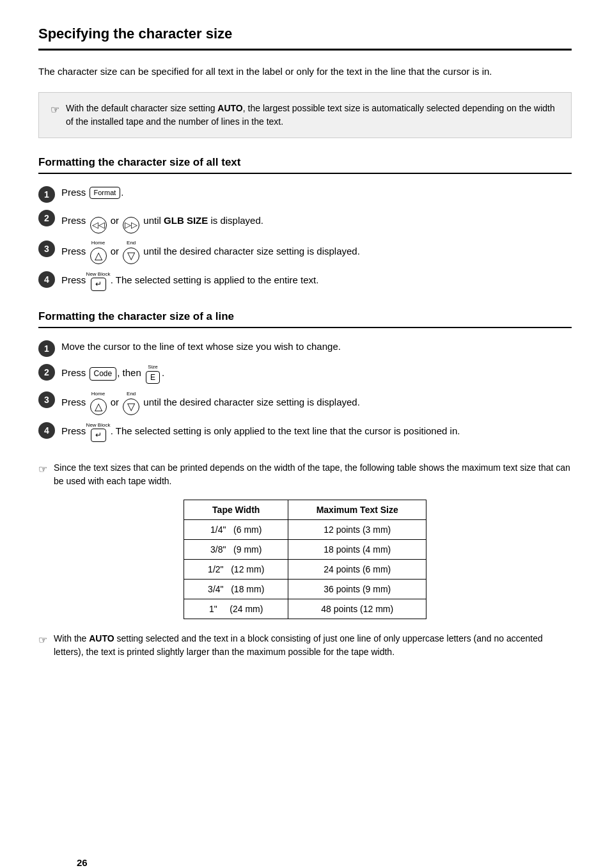 Image resolution: width=610 pixels, height=868 pixels. What do you see at coordinates (357, 569) in the screenshot?
I see `max-size-3: 24 points (6 mm)` at bounding box center [357, 569].